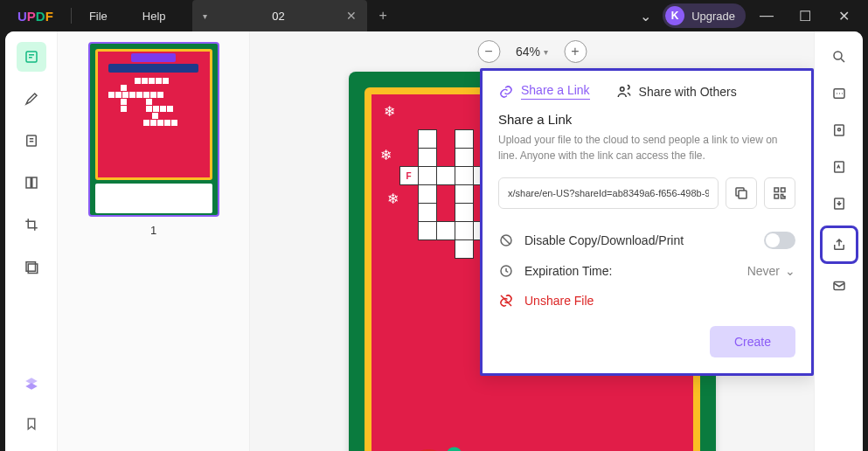  I want to click on tab-dropdown-icon: ▾, so click(205, 16).